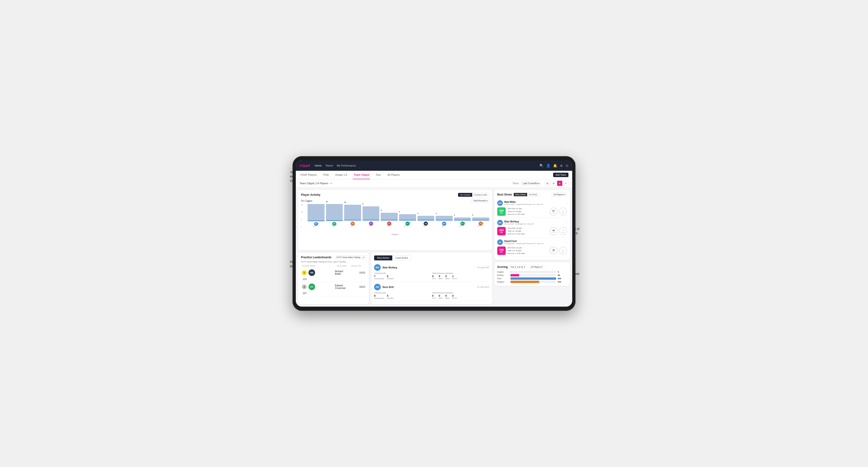 This screenshot has height=467, width=868. I want to click on add-team-button: Add Team, so click(561, 175).